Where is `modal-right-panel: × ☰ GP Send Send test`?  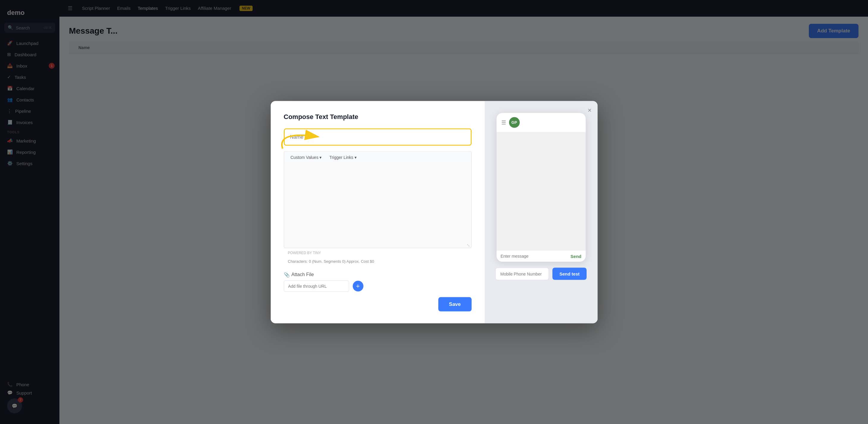
modal-right-panel: × ☰ GP Send Send test is located at coordinates (541, 212).